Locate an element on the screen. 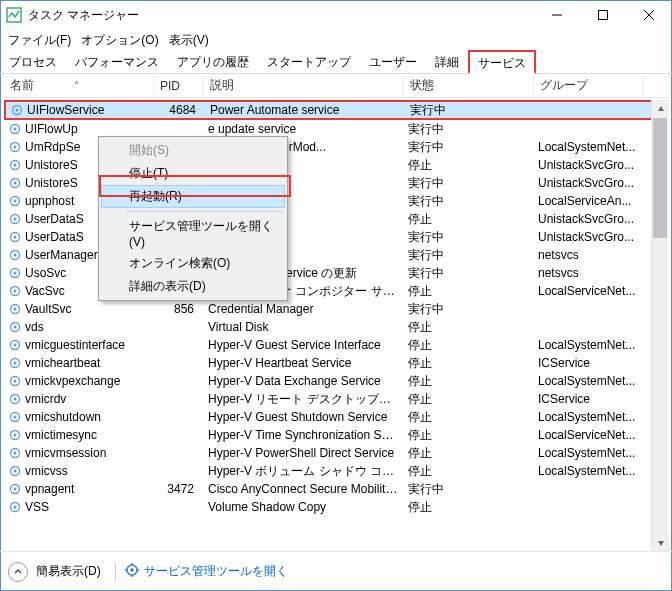  tab-1: パフォーマンス is located at coordinates (117, 62).